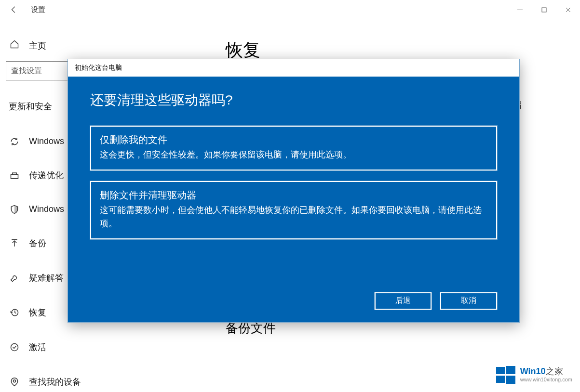 Image resolution: width=580 pixels, height=392 pixels. What do you see at coordinates (14, 45) in the screenshot?
I see `home-icon` at bounding box center [14, 45].